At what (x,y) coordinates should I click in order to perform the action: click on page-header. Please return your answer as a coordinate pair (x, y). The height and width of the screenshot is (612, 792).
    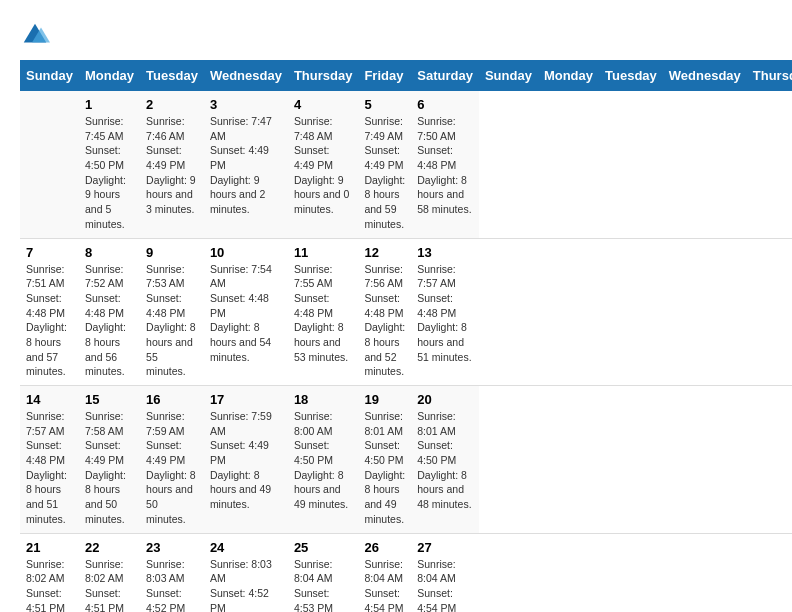
    Looking at the image, I should click on (396, 35).